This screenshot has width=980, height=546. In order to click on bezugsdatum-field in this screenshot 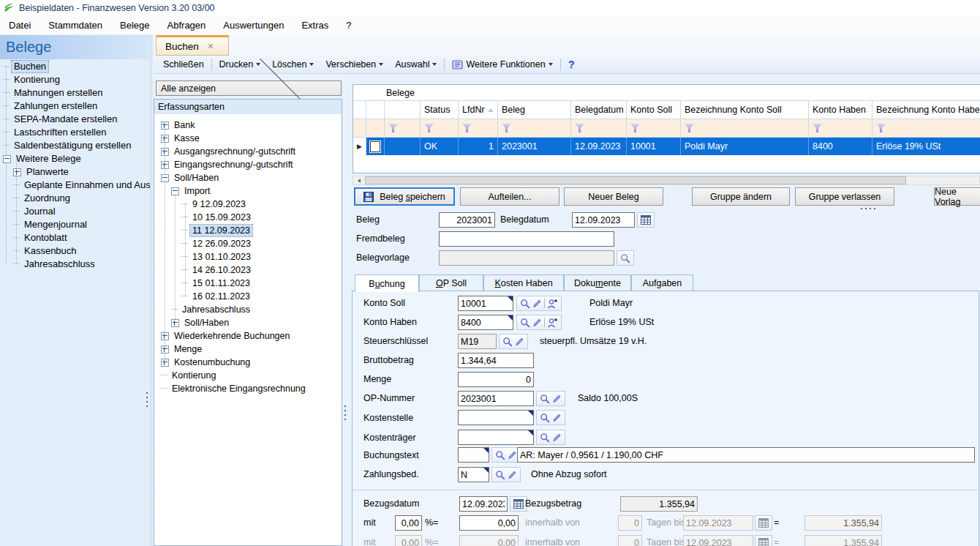, I will do `click(483, 504)`.